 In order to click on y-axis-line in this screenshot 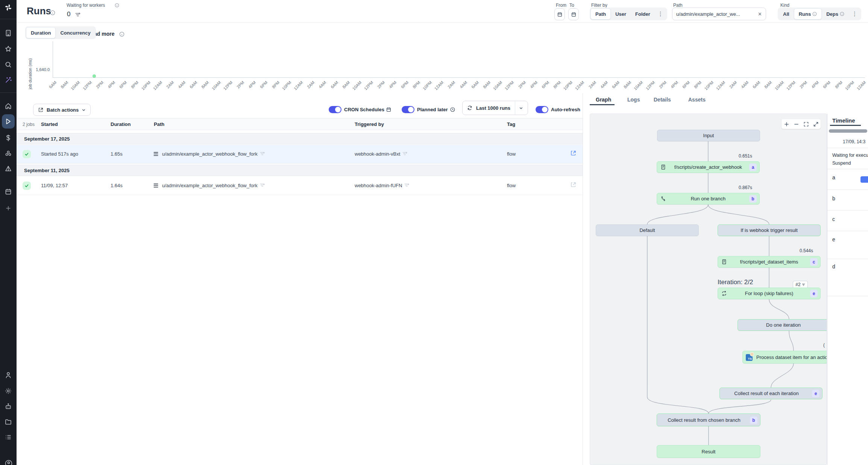, I will do `click(53, 59)`.